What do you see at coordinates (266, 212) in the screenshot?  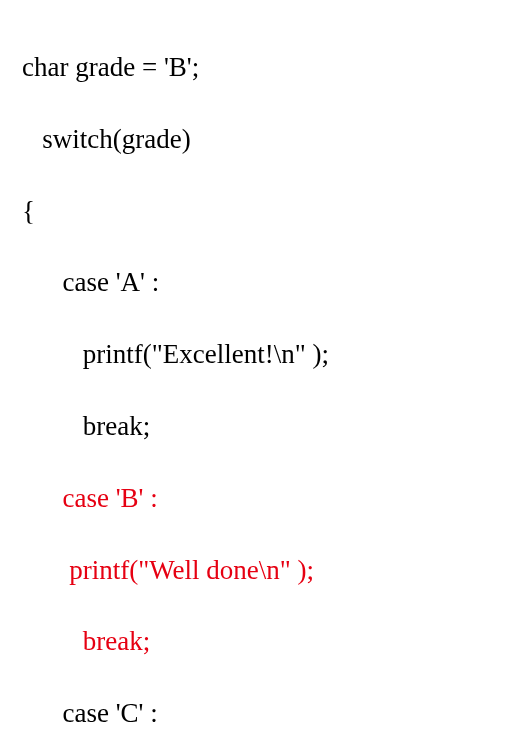 I see `code-line: {` at bounding box center [266, 212].